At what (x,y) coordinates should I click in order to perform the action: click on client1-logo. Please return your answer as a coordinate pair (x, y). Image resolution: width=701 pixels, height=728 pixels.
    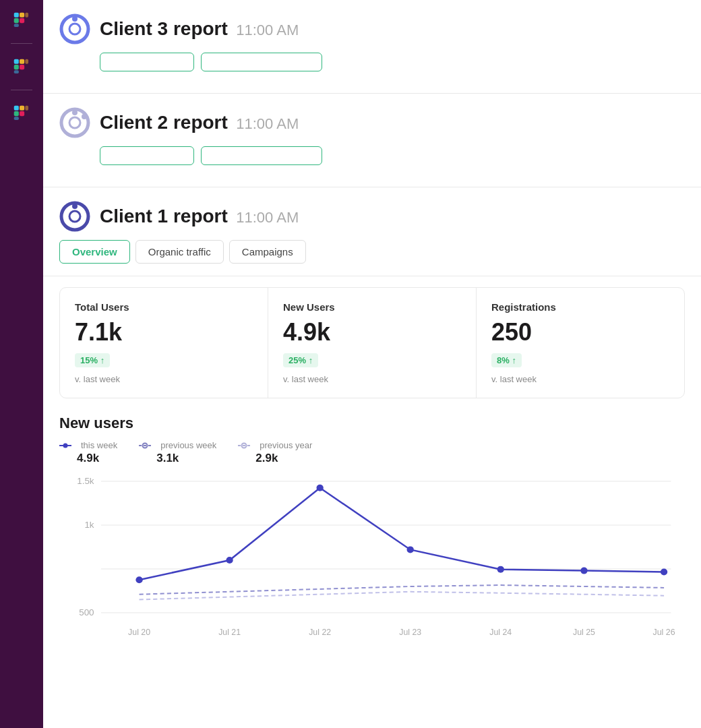
    Looking at the image, I should click on (75, 216).